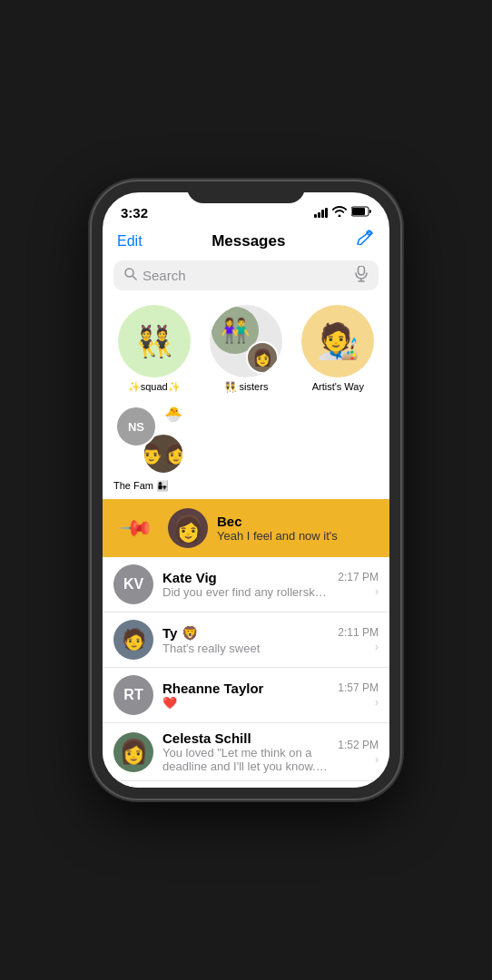 The height and width of the screenshot is (980, 492). What do you see at coordinates (133, 584) in the screenshot?
I see `kate-vig-avatar: KV` at bounding box center [133, 584].